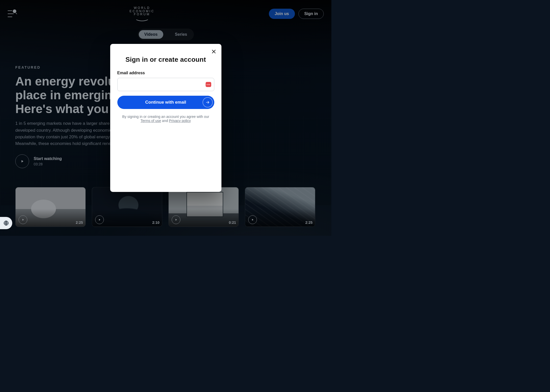  Describe the element at coordinates (166, 60) in the screenshot. I see `modal-title: Sign in or create account` at that location.